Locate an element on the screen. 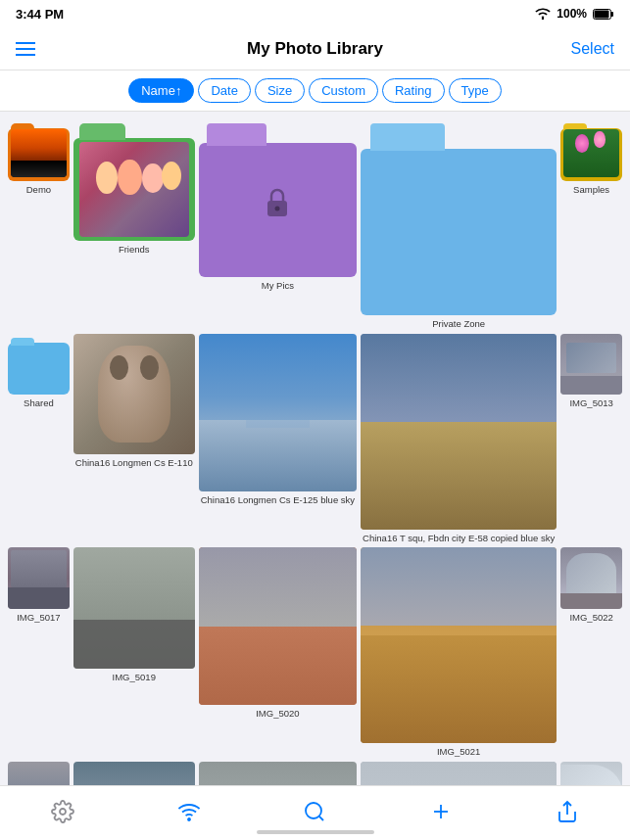 This screenshot has height=840, width=630. photo-5013: IMG_5013 is located at coordinates (592, 439).